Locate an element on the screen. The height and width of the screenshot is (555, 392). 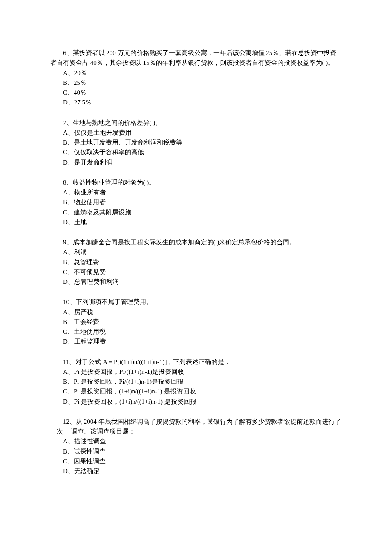
question-8: 8、收益性物业管理的对象为( )。 A、物业所有者 B、物业使用者 C、建筑物及… is located at coordinates (196, 202).